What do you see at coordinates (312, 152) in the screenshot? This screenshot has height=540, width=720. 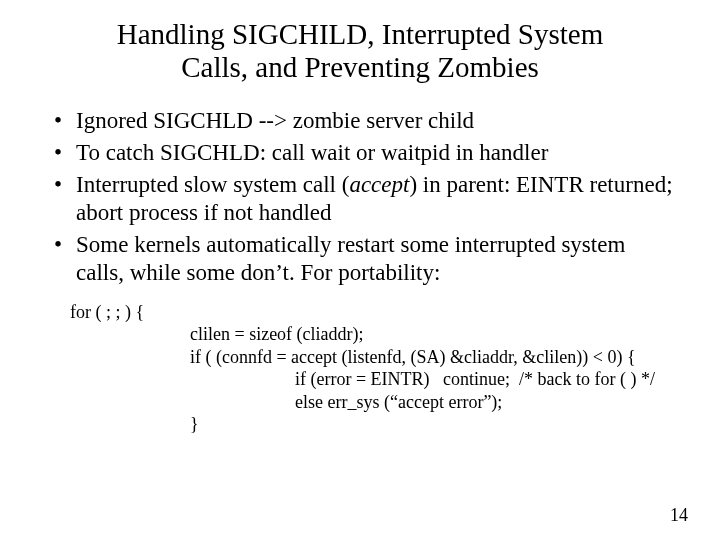 I see `bullet-text: To catch SIGCHLD: call wait or waitpid i…` at bounding box center [312, 152].